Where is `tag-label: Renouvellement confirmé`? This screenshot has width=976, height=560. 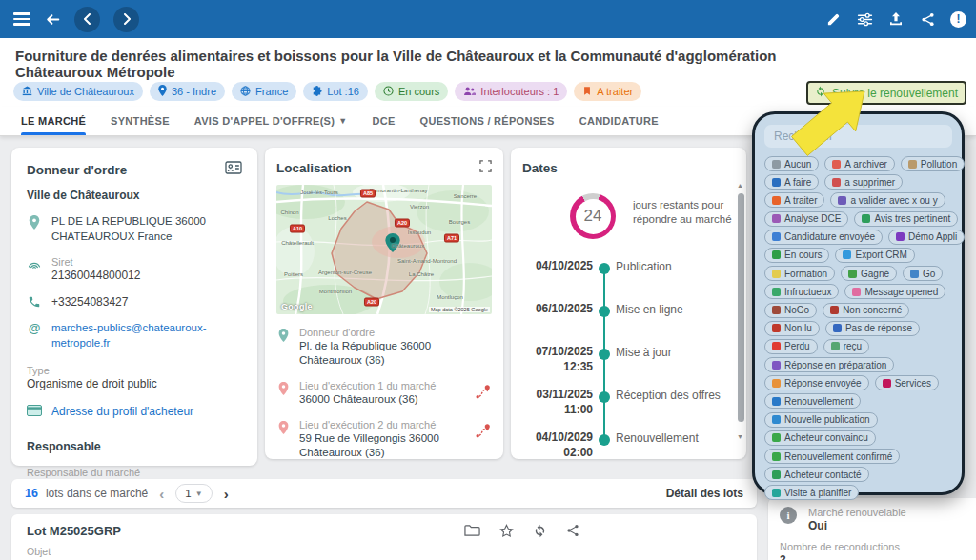 tag-label: Renouvellement confirmé is located at coordinates (839, 457).